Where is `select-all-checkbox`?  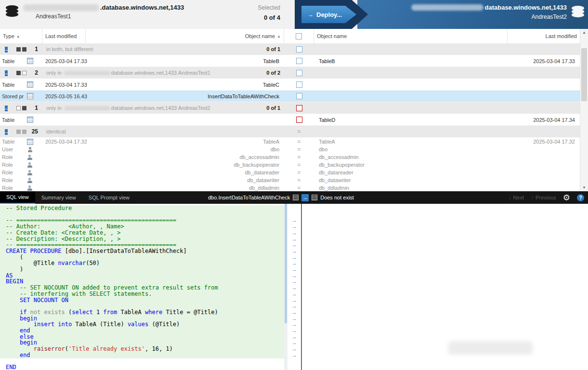
select-all-checkbox is located at coordinates (299, 37).